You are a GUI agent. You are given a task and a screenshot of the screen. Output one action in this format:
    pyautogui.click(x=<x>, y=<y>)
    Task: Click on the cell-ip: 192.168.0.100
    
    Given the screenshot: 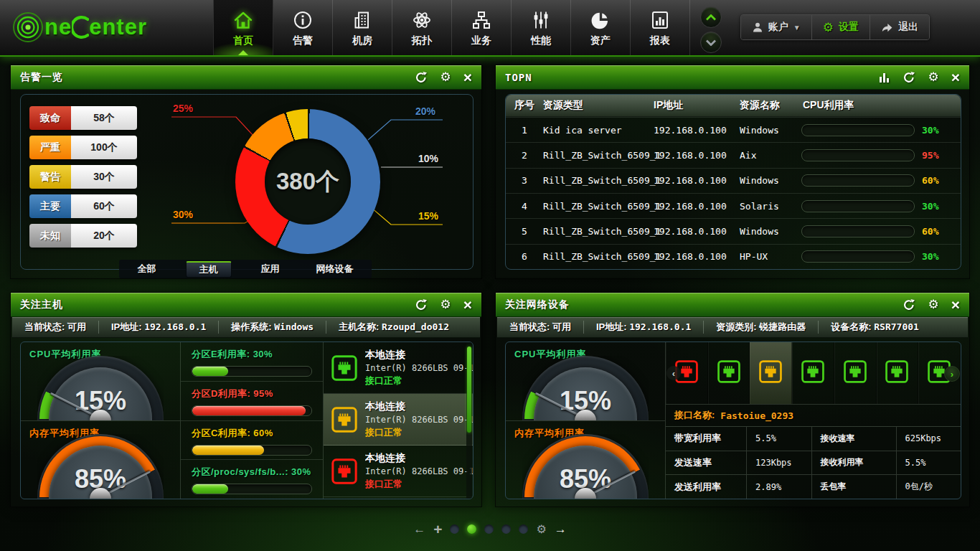 What is the action you would take?
    pyautogui.click(x=695, y=181)
    